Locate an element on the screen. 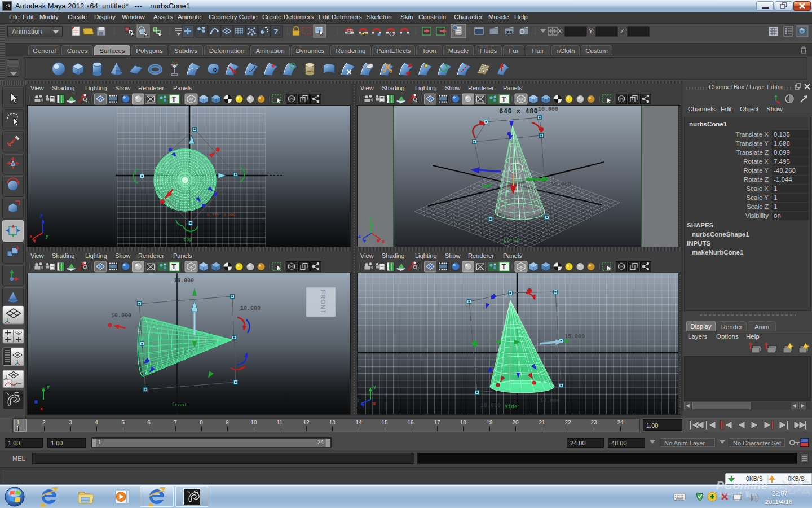 This screenshot has width=812, height=508. svg-text: X: is located at coordinates (561, 31).